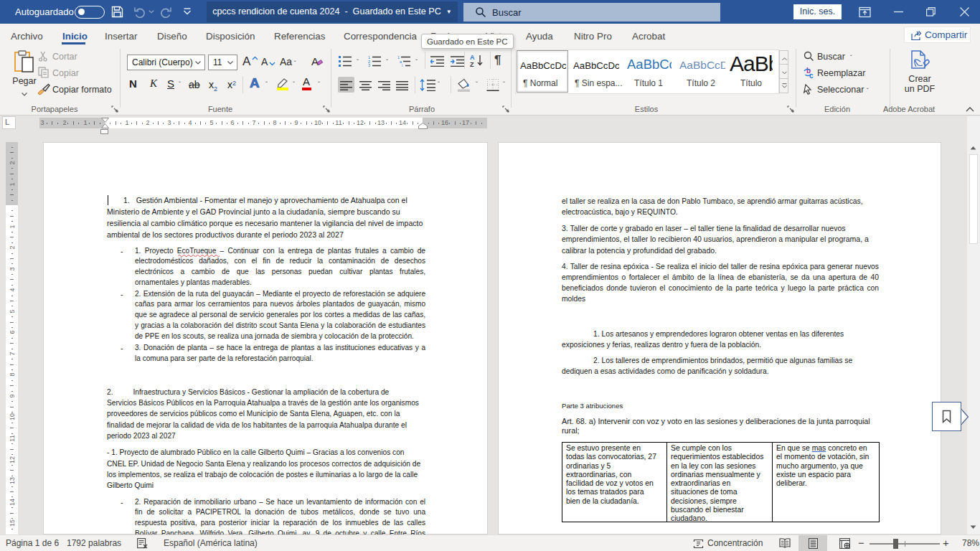 The image size is (980, 551). What do you see at coordinates (402, 65) in the screenshot?
I see `svg-text: i` at bounding box center [402, 65].